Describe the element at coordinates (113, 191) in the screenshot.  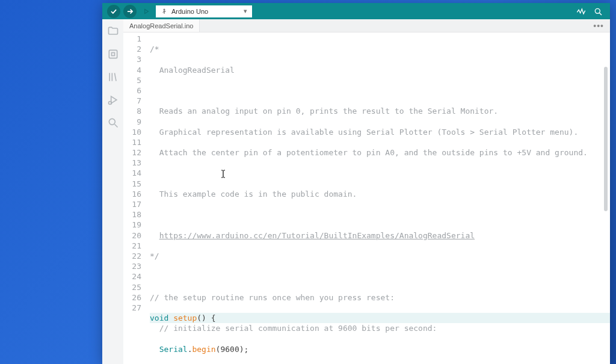
I see `left-sidebar` at that location.